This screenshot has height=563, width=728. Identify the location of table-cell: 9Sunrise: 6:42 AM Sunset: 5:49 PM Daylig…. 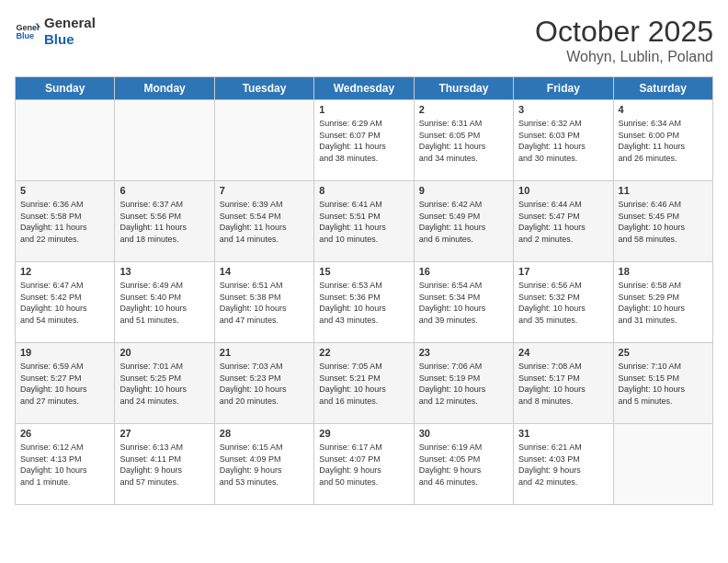
(463, 222).